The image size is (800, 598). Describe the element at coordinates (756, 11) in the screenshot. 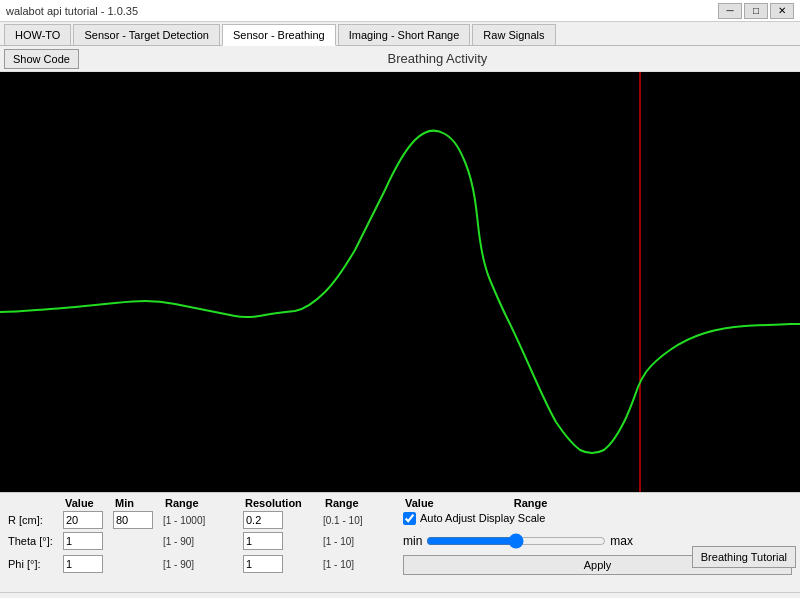

I see `maximize-button: □` at that location.